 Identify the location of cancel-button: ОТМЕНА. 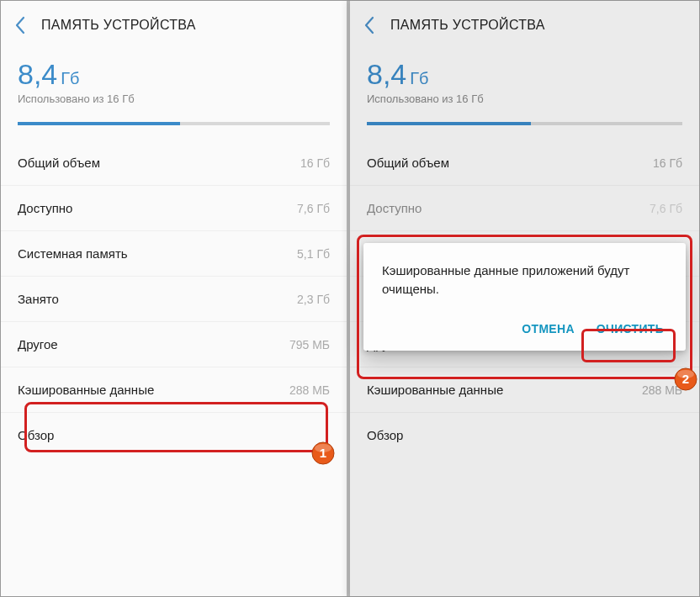
(548, 329).